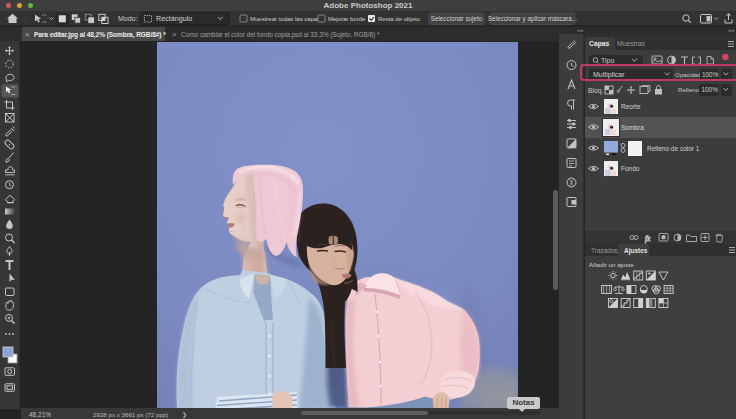 The height and width of the screenshot is (419, 736). What do you see at coordinates (174, 18) in the screenshot?
I see `svg-text: Rectángulo` at bounding box center [174, 18].